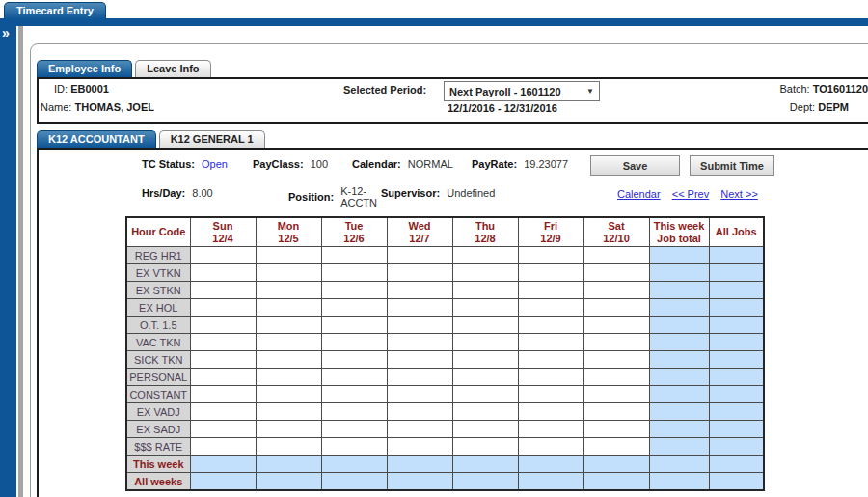 The width and height of the screenshot is (868, 497). I want to click on job-tab-k12-general-1: K12 GENERAL 1, so click(212, 139).